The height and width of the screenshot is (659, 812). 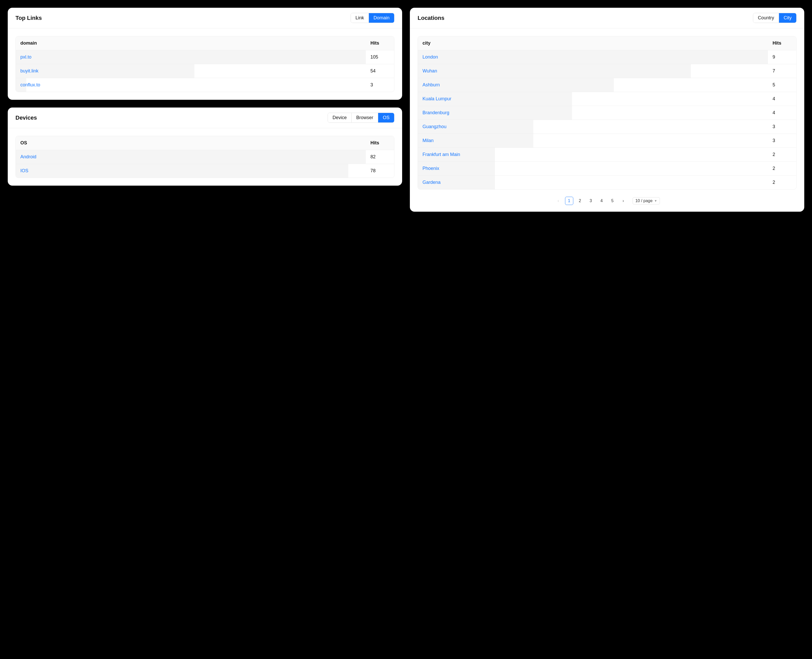 What do you see at coordinates (190, 43) in the screenshot?
I see `col-domain: domain` at bounding box center [190, 43].